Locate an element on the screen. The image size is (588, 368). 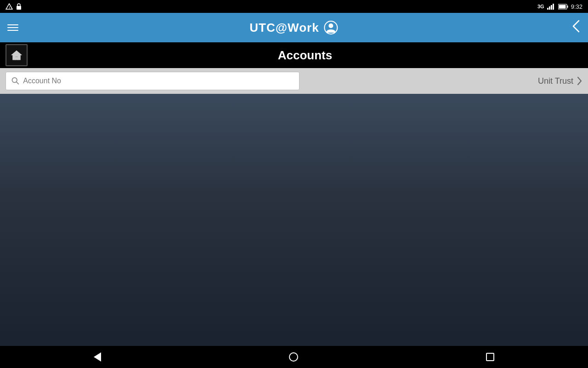
recents-square-icon is located at coordinates (490, 357).